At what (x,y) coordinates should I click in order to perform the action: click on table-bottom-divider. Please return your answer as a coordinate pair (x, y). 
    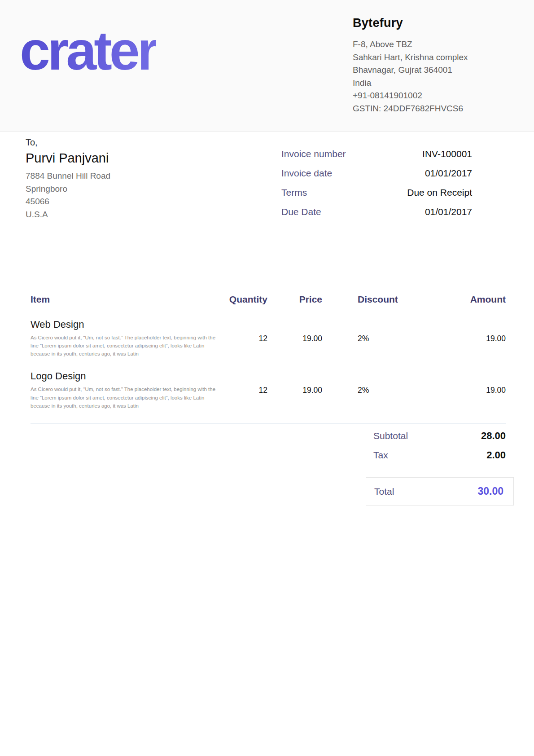
    Looking at the image, I should click on (268, 424).